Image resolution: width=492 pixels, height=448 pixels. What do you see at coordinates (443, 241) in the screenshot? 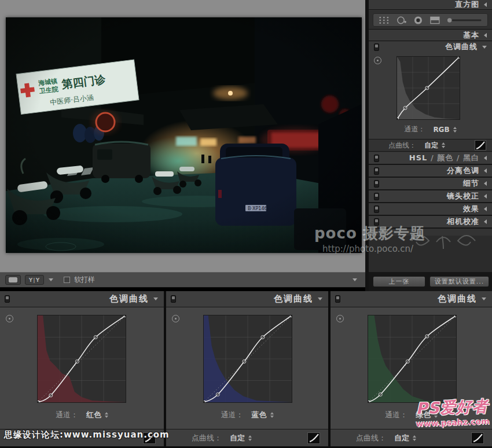
I see `flourish-ornament-icon` at bounding box center [443, 241].